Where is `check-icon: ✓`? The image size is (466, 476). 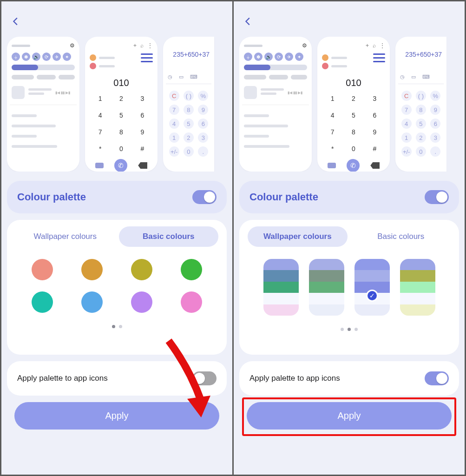 check-icon: ✓ is located at coordinates (372, 296).